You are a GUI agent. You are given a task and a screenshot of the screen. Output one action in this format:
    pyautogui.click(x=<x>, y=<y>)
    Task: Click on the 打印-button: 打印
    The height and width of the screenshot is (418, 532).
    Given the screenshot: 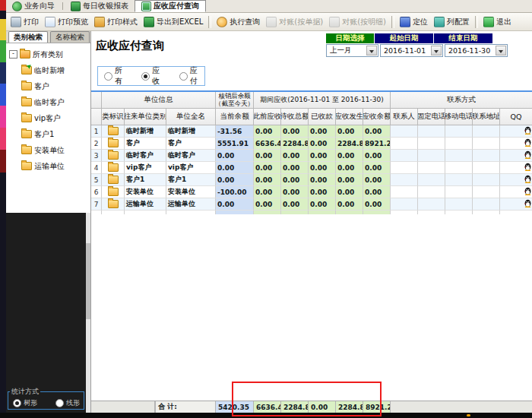 What is the action you would take?
    pyautogui.click(x=24, y=22)
    